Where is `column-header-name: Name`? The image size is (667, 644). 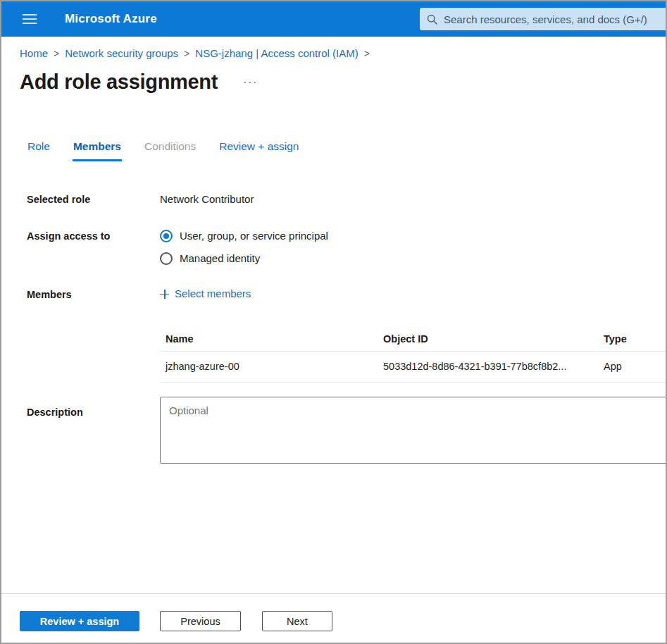
column-header-name: Name is located at coordinates (269, 339).